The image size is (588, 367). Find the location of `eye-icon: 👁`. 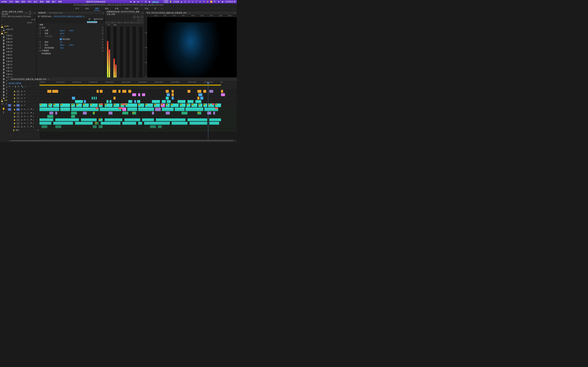

eye-icon: 👁 is located at coordinates (25, 98).